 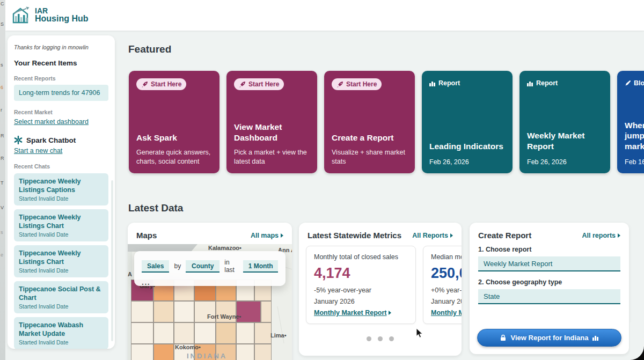 What do you see at coordinates (362, 84) in the screenshot?
I see `card-badge-label: Start Here` at bounding box center [362, 84].